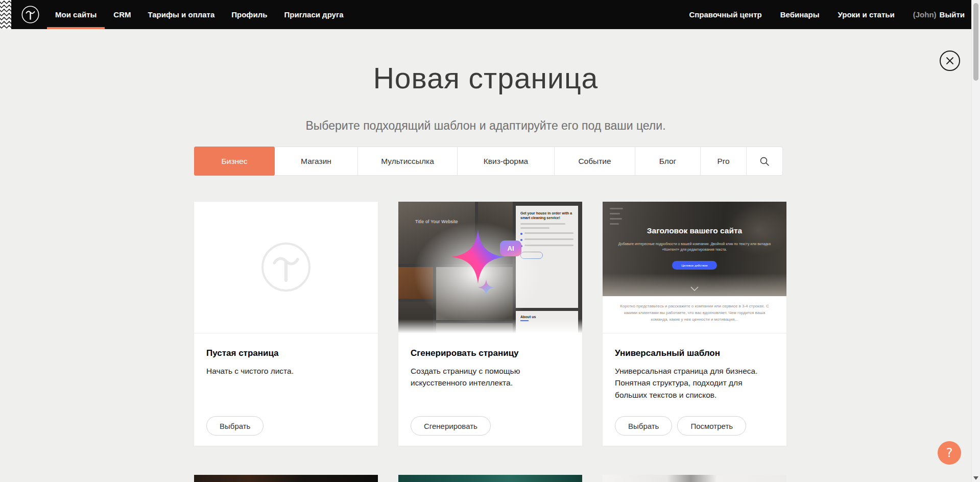  Describe the element at coordinates (408, 161) in the screenshot. I see `tab-multilink: Мультиссылка` at that location.